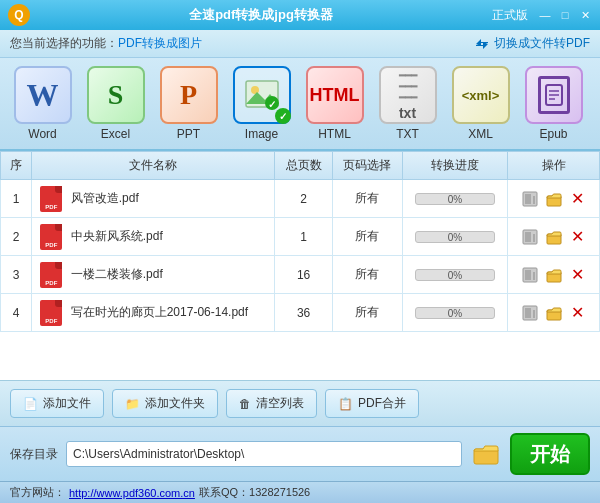 This screenshot has height=503, width=600. Describe the element at coordinates (300, 492) in the screenshot. I see `status-bar: 官方网站： http://www.pdf360.com.cn 联系QQ：1328…` at that location.